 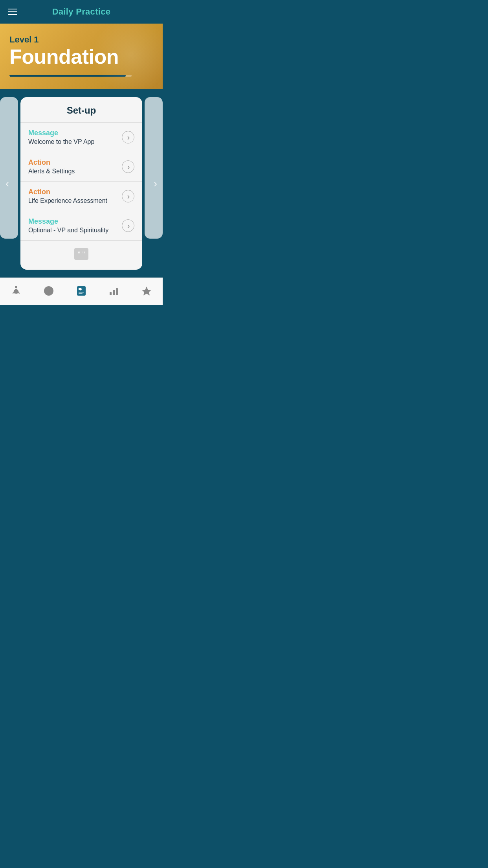 What do you see at coordinates (73, 230) in the screenshot?
I see `item-description: Optional - VP and Spirituality` at bounding box center [73, 230].